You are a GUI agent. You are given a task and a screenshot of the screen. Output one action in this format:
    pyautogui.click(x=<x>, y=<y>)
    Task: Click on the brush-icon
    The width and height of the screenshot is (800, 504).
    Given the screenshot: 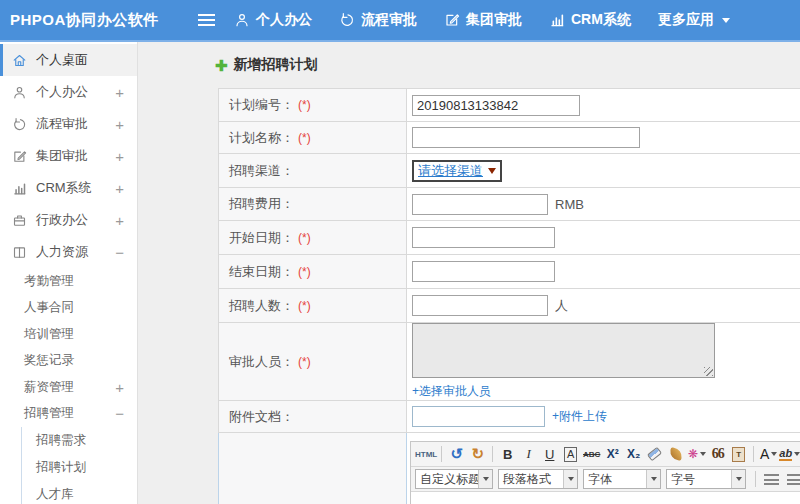 What is the action you would take?
    pyautogui.click(x=676, y=454)
    